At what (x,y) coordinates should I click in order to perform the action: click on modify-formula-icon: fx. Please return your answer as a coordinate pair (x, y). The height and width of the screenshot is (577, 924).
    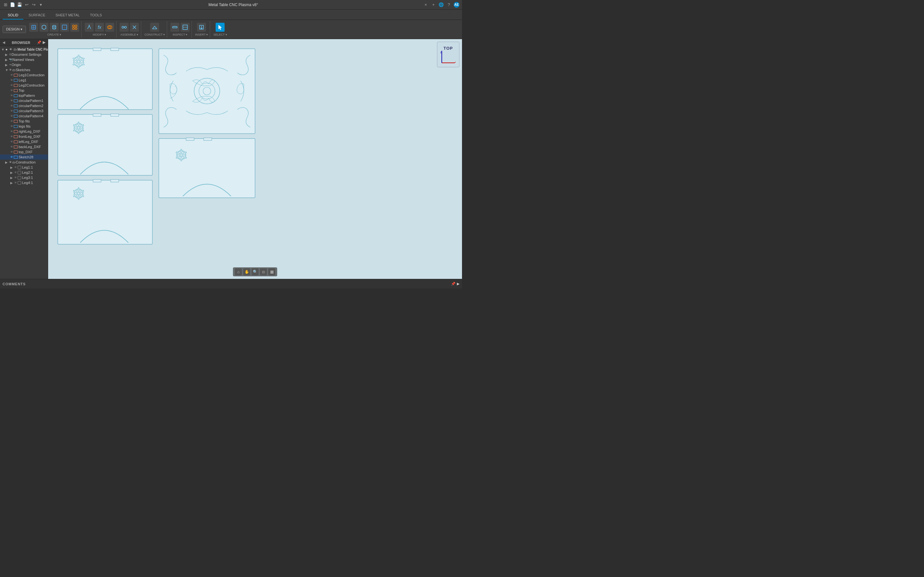
    Looking at the image, I should click on (99, 27).